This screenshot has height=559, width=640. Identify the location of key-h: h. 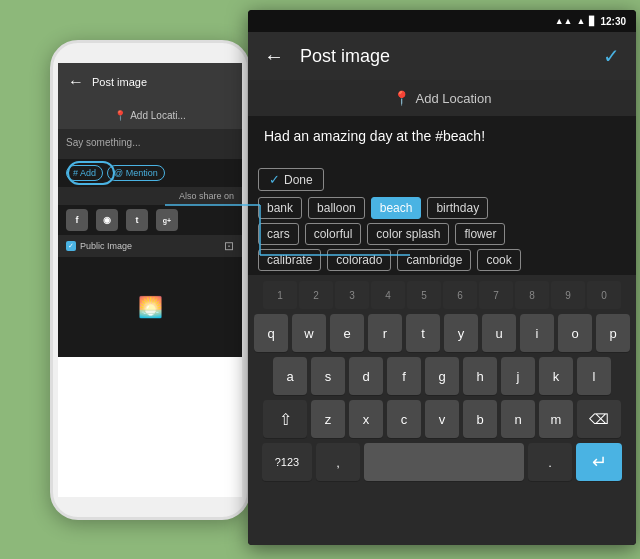
(480, 376).